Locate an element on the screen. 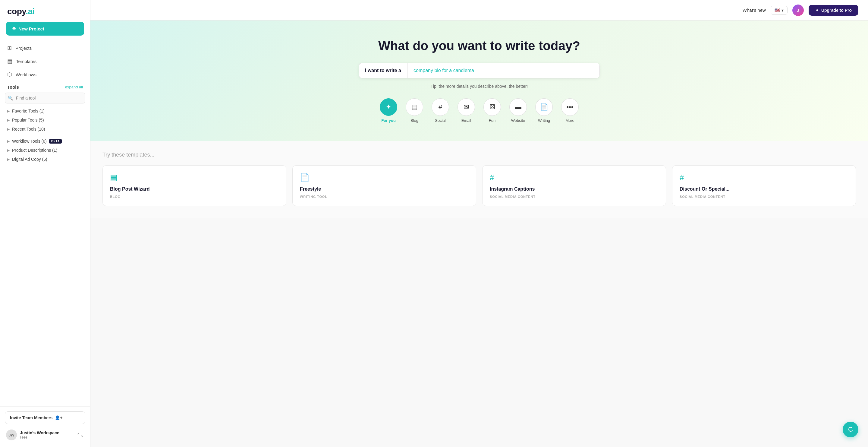 Image resolution: width=868 pixels, height=447 pixels. search-box: 🔍 is located at coordinates (45, 98).